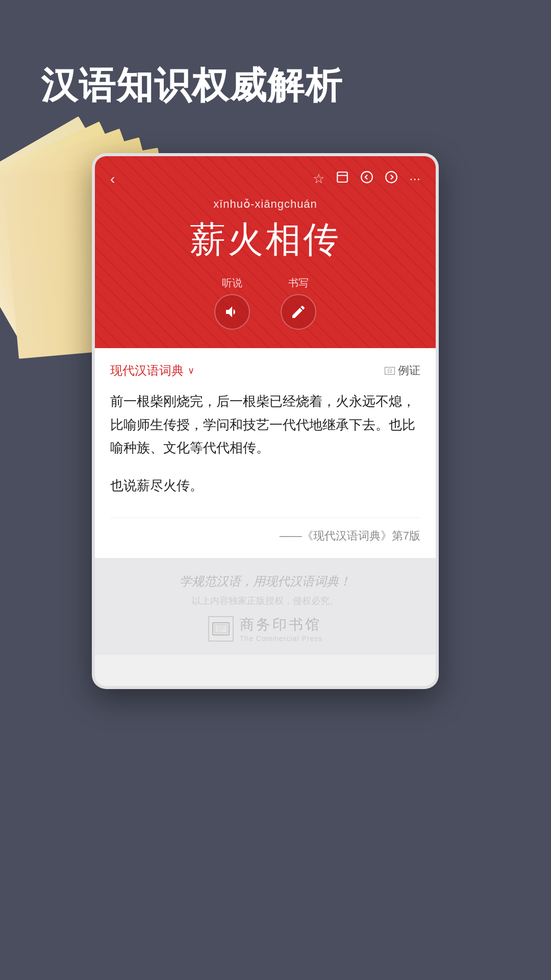 The height and width of the screenshot is (980, 551). I want to click on dict-selector: 现代汉语词典 ∨ 日 例证, so click(265, 371).